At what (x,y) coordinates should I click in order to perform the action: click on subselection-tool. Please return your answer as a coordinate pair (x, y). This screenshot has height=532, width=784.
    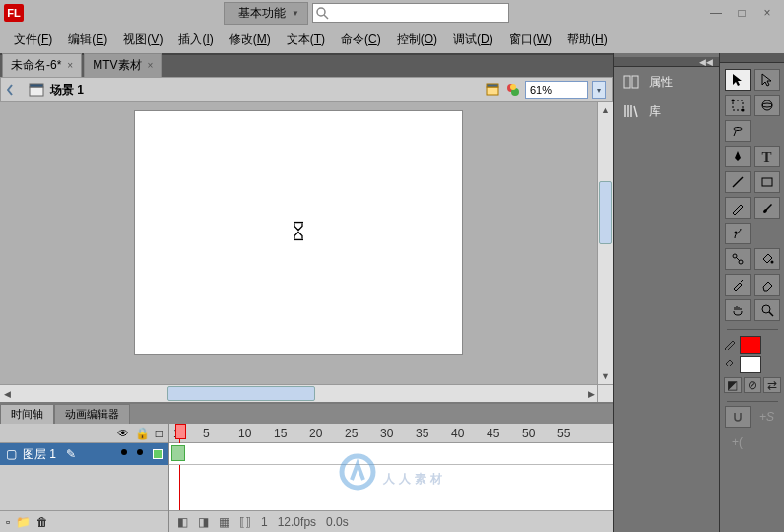
    Looking at the image, I should click on (767, 80).